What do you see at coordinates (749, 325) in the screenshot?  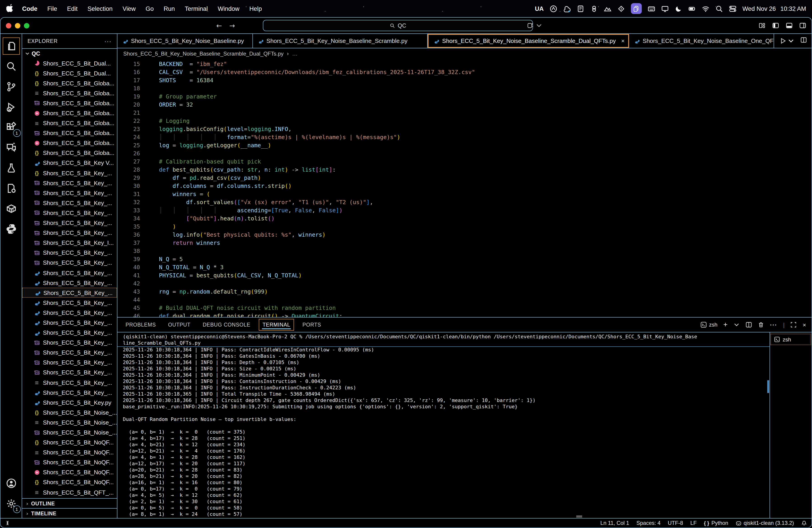 I see `split-terminal-icon` at bounding box center [749, 325].